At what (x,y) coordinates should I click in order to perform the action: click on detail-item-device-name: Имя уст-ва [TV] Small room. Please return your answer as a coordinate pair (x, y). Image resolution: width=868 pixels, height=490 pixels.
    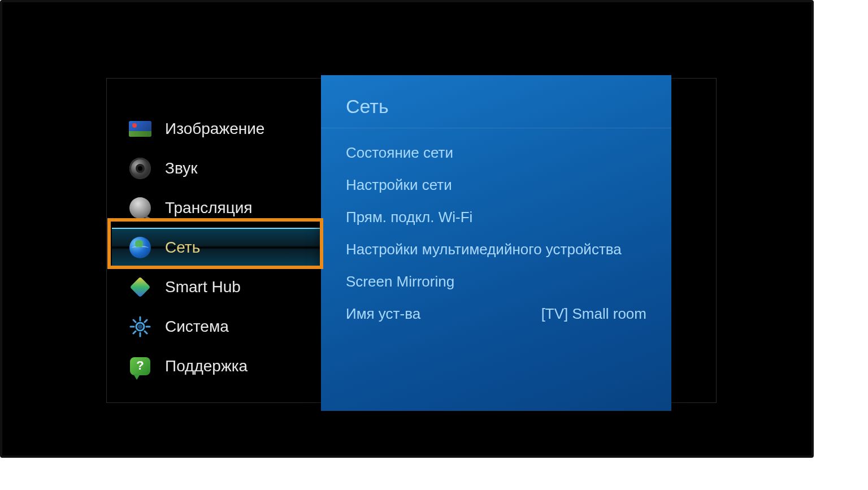
    Looking at the image, I should click on (496, 314).